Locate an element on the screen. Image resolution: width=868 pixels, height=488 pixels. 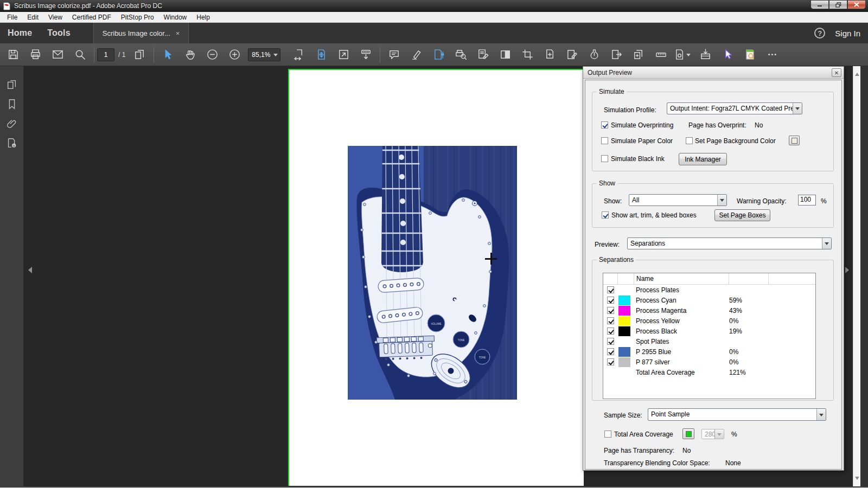
output-preview-titlebar: Output Preview ✕ is located at coordinates (713, 73).